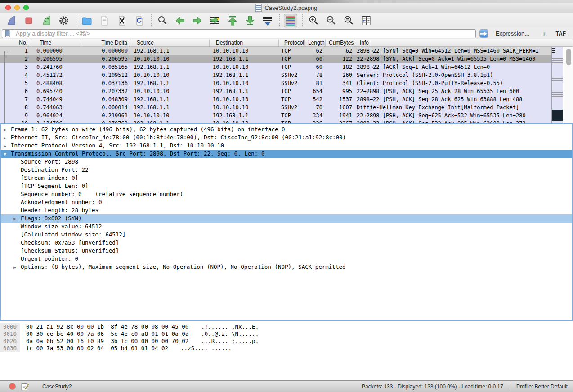 The image size is (573, 392). I want to click on packet-row: 50.4884080.037136192.168.1.110.10.10.10S…, so click(276, 83).